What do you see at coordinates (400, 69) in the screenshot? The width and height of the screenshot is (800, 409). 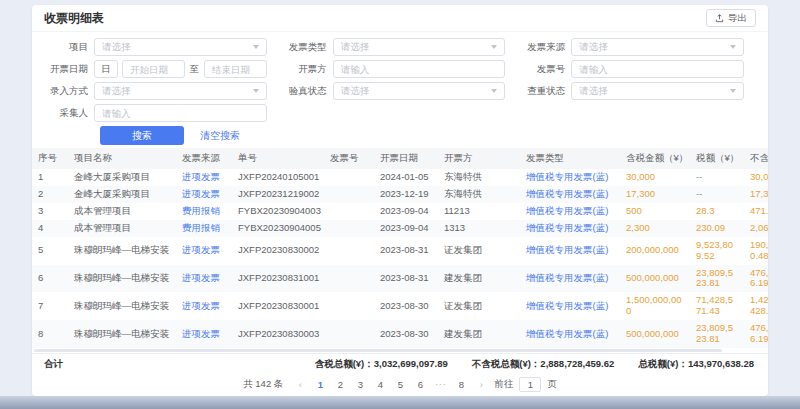 I see `filter-issuer: 开票方` at bounding box center [400, 69].